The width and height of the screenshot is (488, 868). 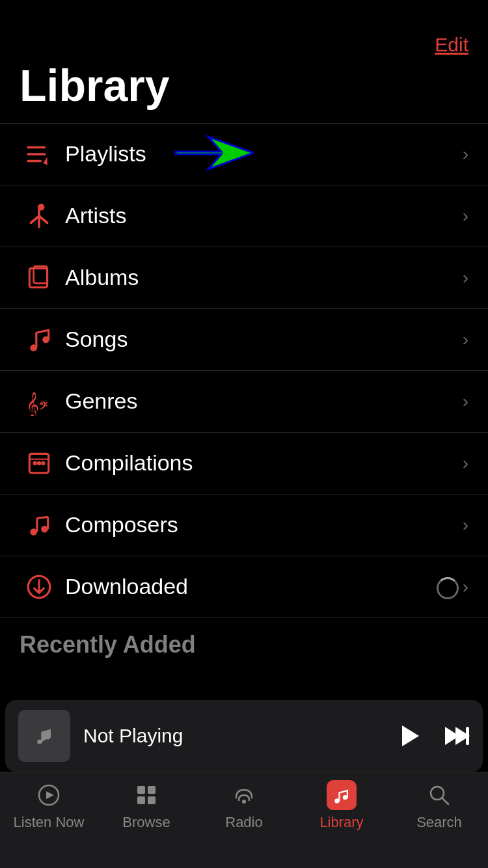 What do you see at coordinates (243, 822) in the screenshot?
I see `tab-radio-label: Radio` at bounding box center [243, 822].